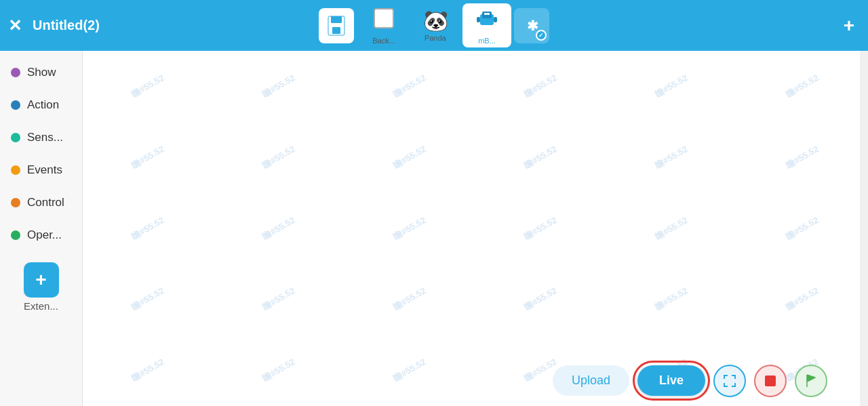 The width and height of the screenshot is (868, 406). I want to click on sidebar-item-show: Show, so click(41, 73).